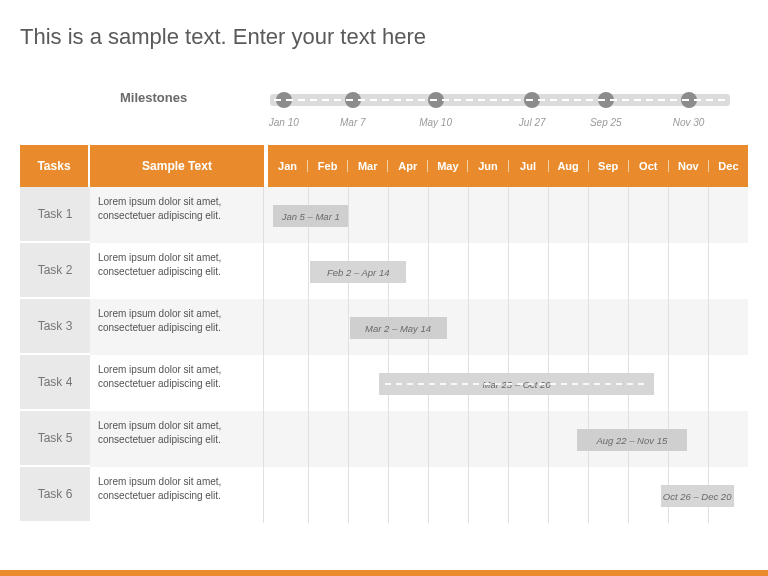  What do you see at coordinates (436, 122) in the screenshot?
I see `milestone-label: May 10` at bounding box center [436, 122].